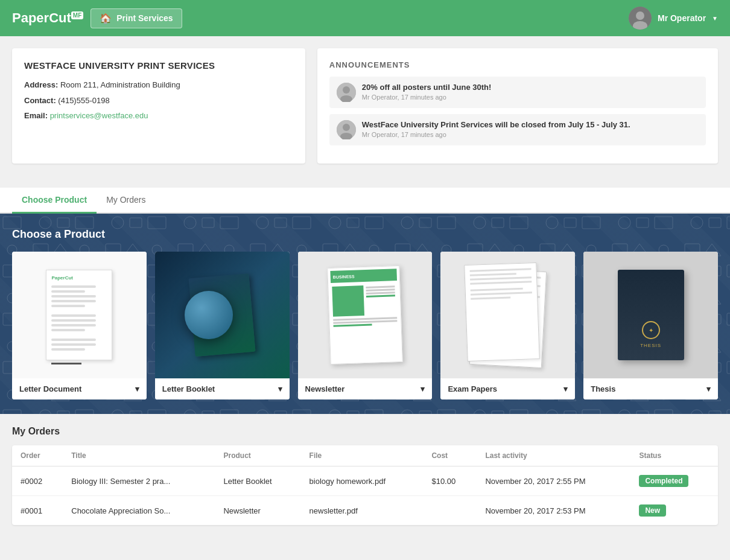  I want to click on order-status: New, so click(674, 511).